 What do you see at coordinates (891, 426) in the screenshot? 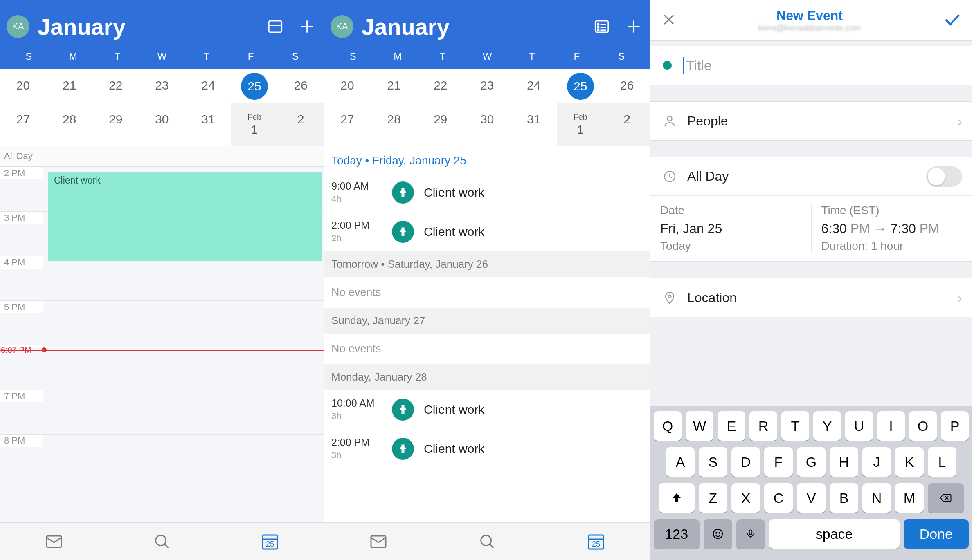
I see `key-i: I` at bounding box center [891, 426].